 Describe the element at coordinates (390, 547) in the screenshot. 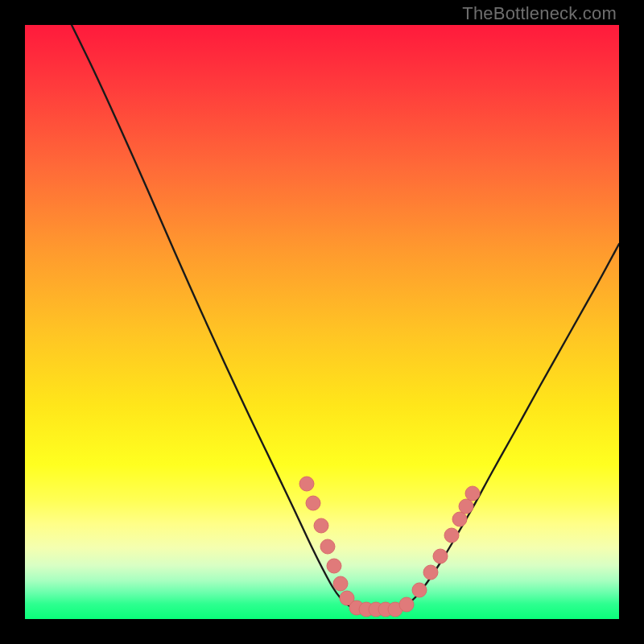

I see `curve-markers` at that location.